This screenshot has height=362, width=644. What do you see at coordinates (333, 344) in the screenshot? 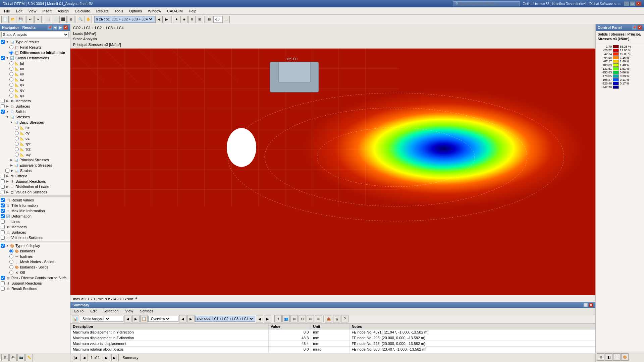
I see `summary-table-row: Maximum vectorial displacement 43.4 mm F…` at bounding box center [333, 344].